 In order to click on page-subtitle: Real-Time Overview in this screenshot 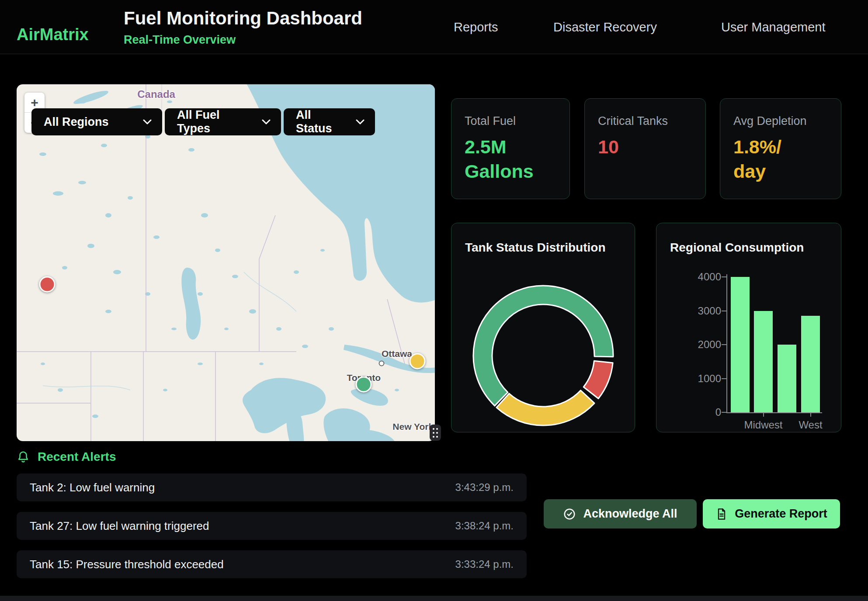, I will do `click(180, 40)`.